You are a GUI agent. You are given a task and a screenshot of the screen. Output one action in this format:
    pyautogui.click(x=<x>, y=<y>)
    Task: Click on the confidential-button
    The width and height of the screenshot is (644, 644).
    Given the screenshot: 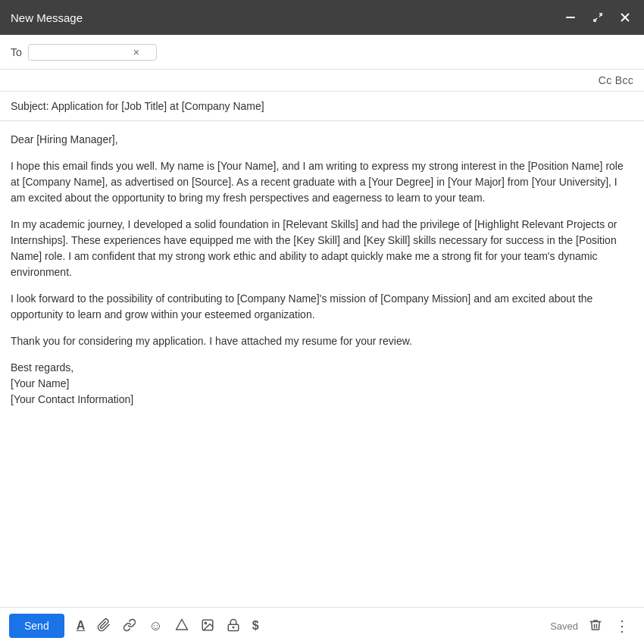 What is the action you would take?
    pyautogui.click(x=233, y=626)
    